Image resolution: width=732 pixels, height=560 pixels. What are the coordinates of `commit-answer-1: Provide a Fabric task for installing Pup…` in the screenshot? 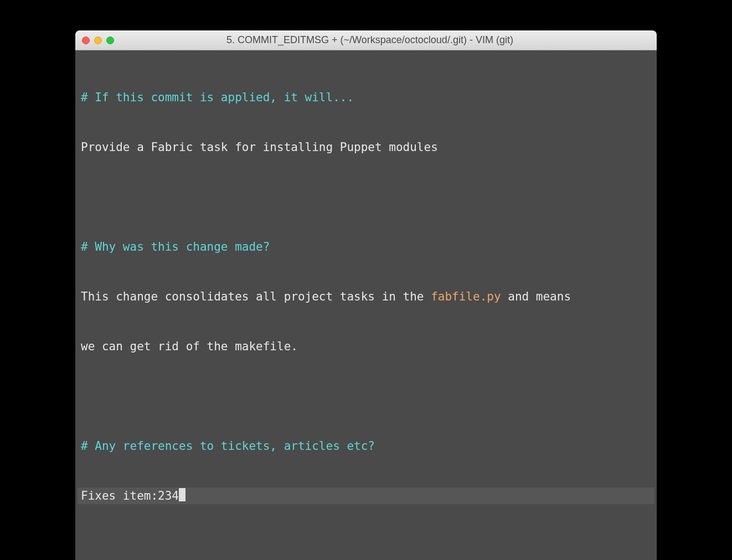 It's located at (259, 147).